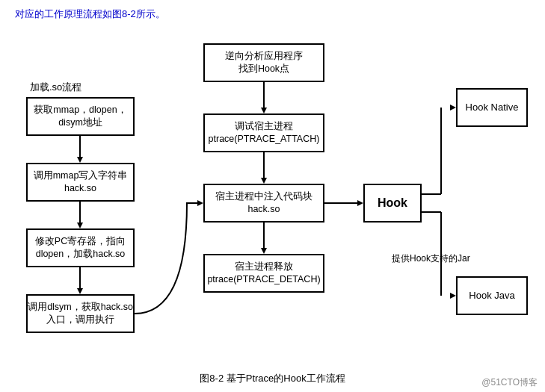 The height and width of the screenshot is (392, 545). What do you see at coordinates (431, 258) in the screenshot?
I see `jar-label: 提供Hook支持的Jar` at bounding box center [431, 258].